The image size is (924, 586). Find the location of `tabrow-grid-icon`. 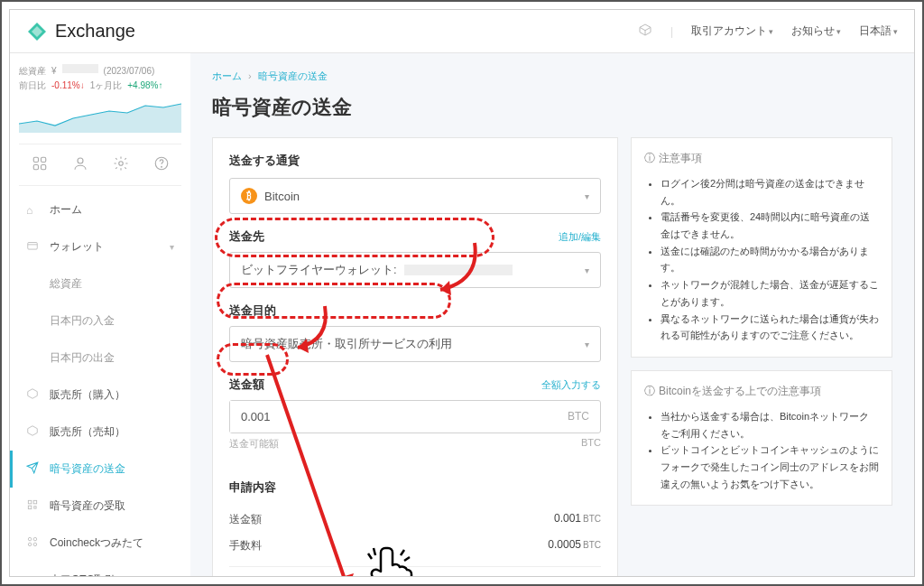

tabrow-grid-icon is located at coordinates (40, 164).